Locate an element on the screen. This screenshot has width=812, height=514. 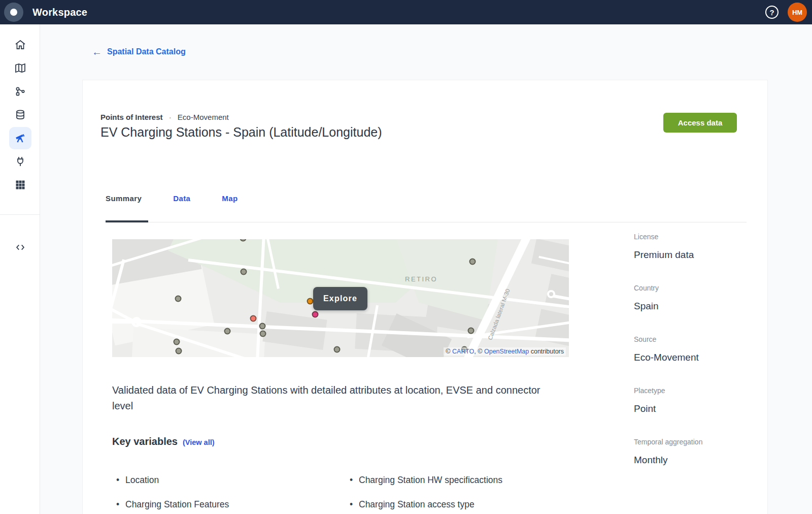
access-data-button: Access data is located at coordinates (700, 123).